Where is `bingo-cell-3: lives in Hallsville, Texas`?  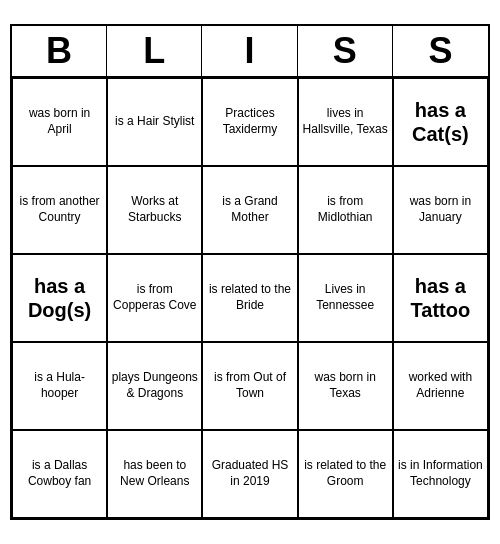 bingo-cell-3: lives in Hallsville, Texas is located at coordinates (346, 122).